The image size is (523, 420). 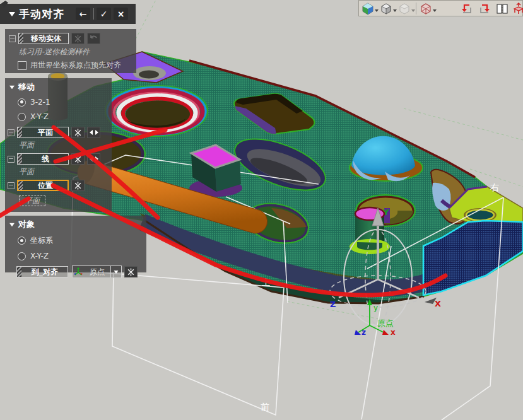 I want to click on trackball-axis-y: Y, so click(x=386, y=212).